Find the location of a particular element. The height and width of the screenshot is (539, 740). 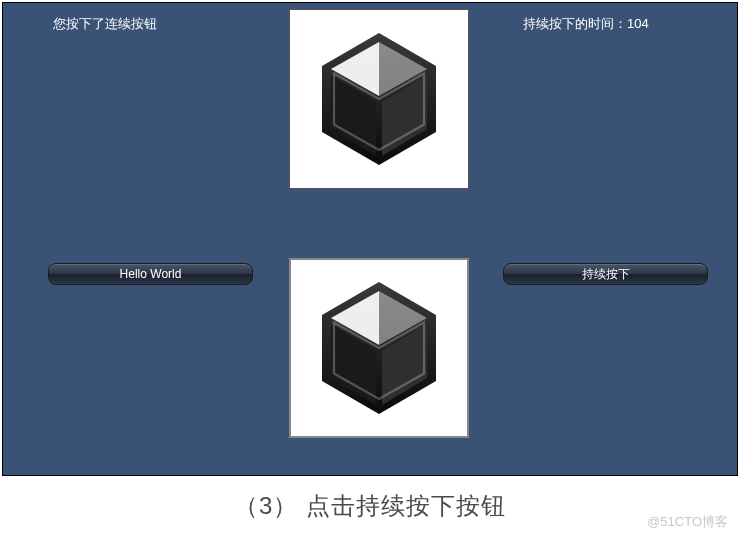

status-left-text: 您按下了连续按钮 is located at coordinates (105, 24).